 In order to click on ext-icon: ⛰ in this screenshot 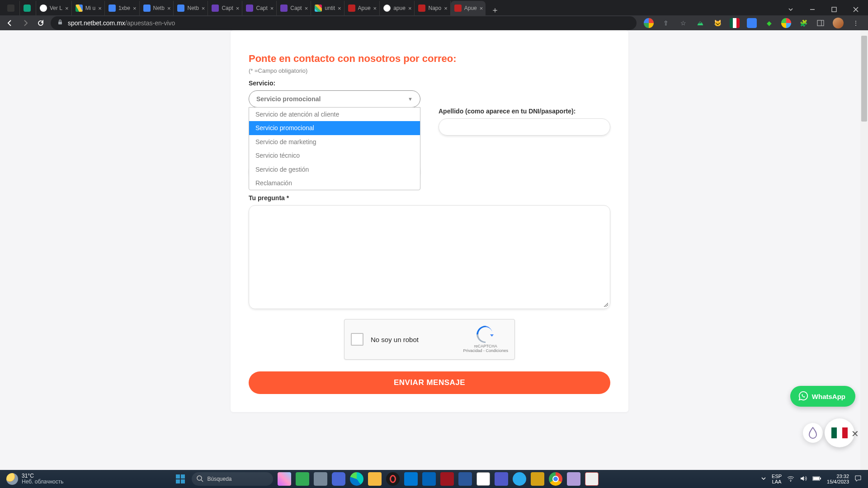, I will do `click(700, 23)`.